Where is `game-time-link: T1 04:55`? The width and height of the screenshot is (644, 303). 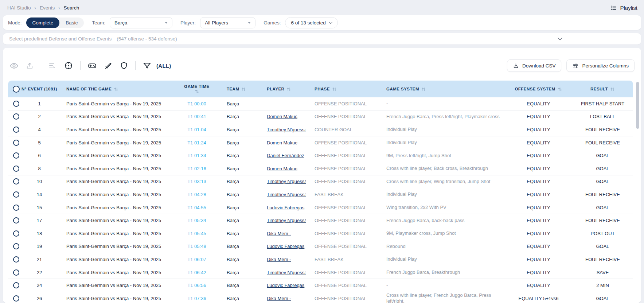
game-time-link: T1 04:55 is located at coordinates (197, 208).